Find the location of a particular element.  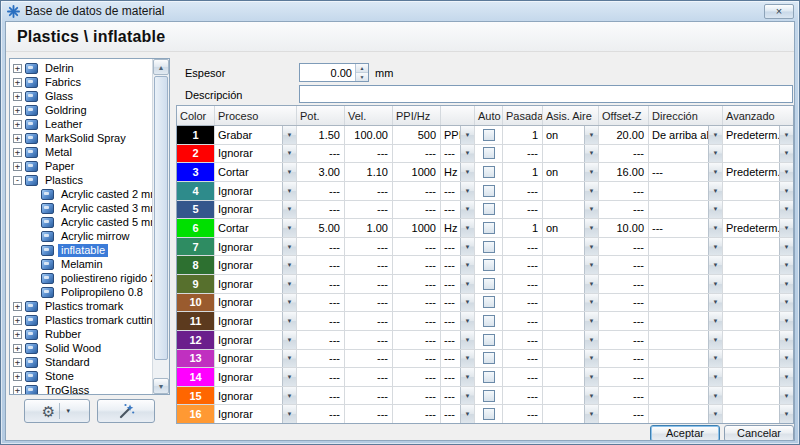

color-cell: 11 is located at coordinates (196, 321).